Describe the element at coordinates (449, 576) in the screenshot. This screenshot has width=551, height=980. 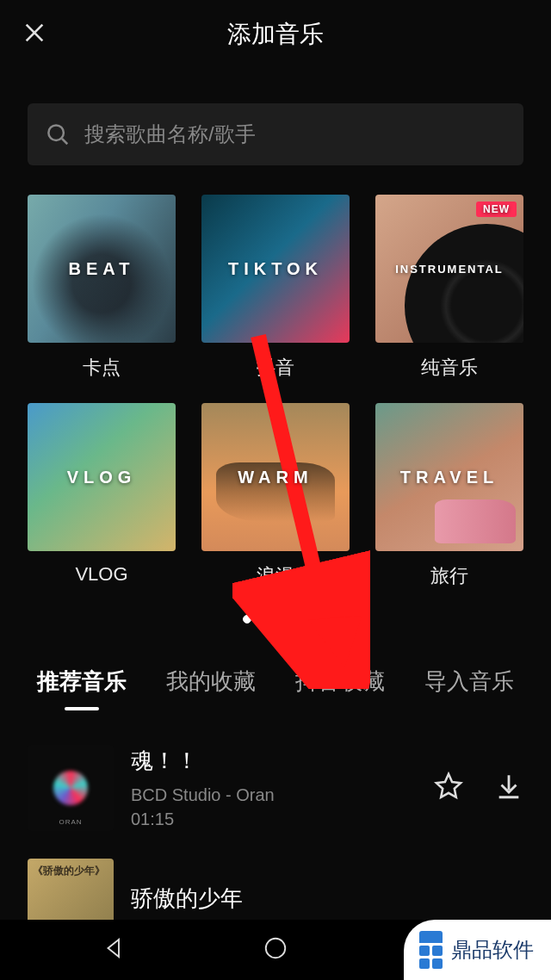
I see `category-label: 旅行` at that location.